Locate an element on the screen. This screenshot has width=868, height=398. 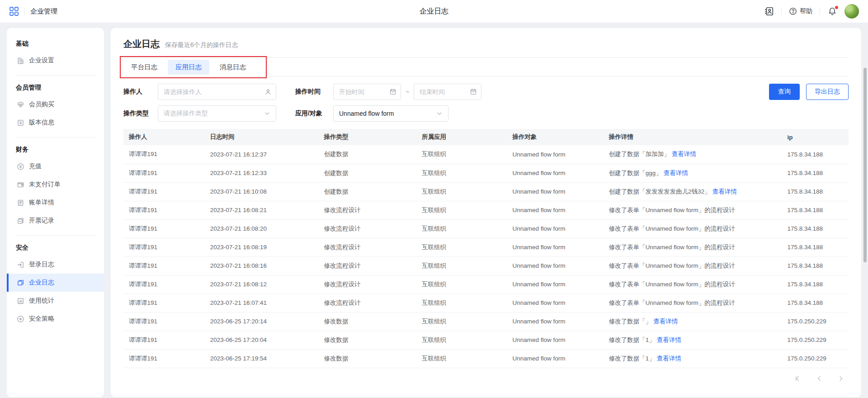
filter-bar: 操作人 操作时间 7 ~ 7 操作类型 请选择操作 is located at coordinates (486, 103).